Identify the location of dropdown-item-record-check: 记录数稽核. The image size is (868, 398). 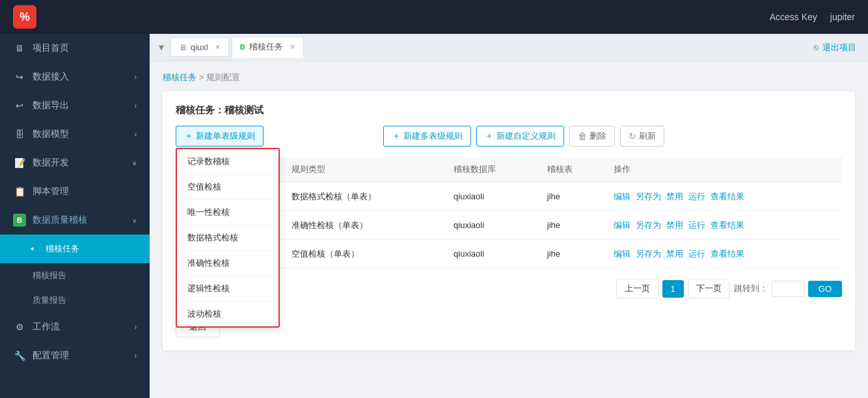
(228, 162).